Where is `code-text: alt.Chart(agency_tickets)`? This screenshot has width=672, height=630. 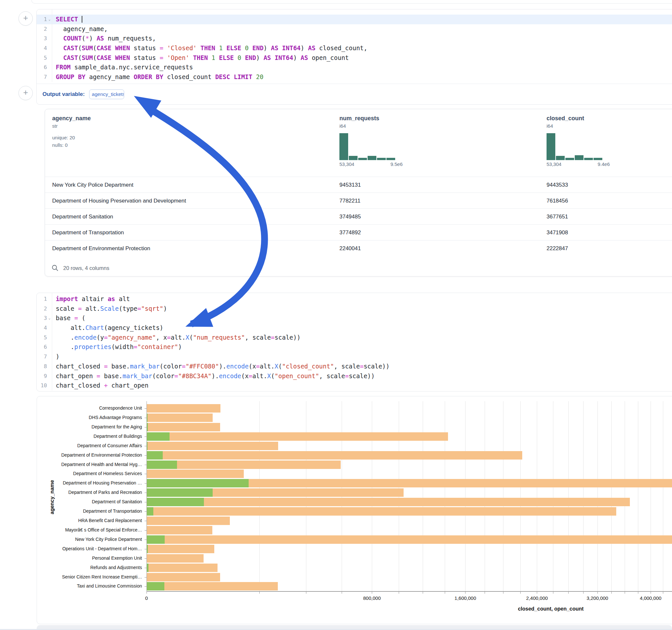 code-text: alt.Chart(agency_tickets) is located at coordinates (107, 328).